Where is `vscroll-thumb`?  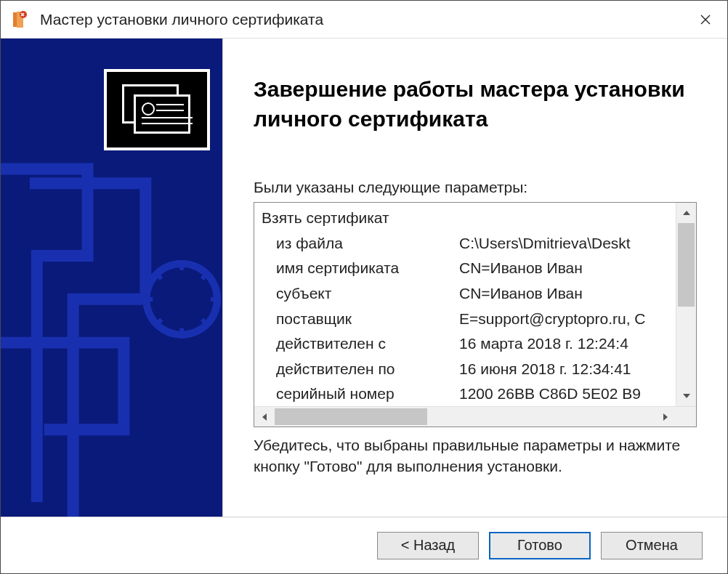 vscroll-thumb is located at coordinates (686, 264).